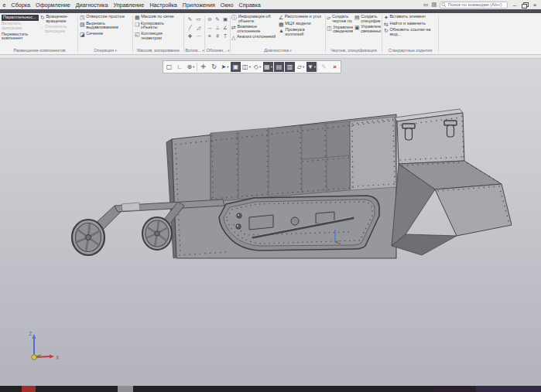 The height and width of the screenshot is (392, 541). Describe the element at coordinates (195, 51) in the screenshot. I see `panel-label: Вспом... ▾` at that location.